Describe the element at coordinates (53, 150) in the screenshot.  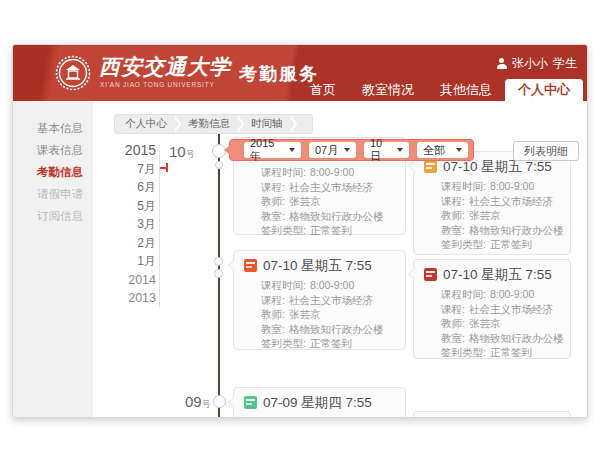
I see `sidebar-item-schedule-info: 课表信息` at that location.